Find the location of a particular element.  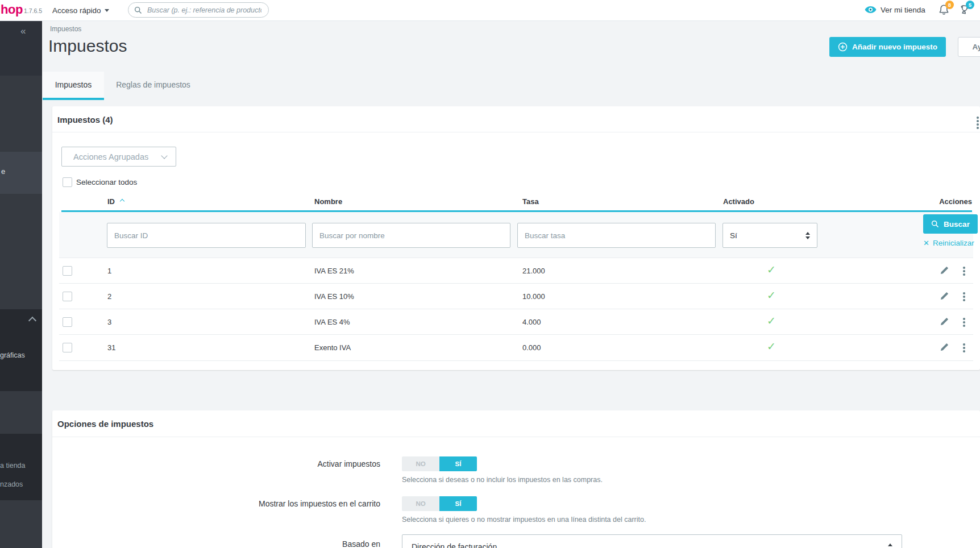

breadcrumb: Impuestos is located at coordinates (66, 29).